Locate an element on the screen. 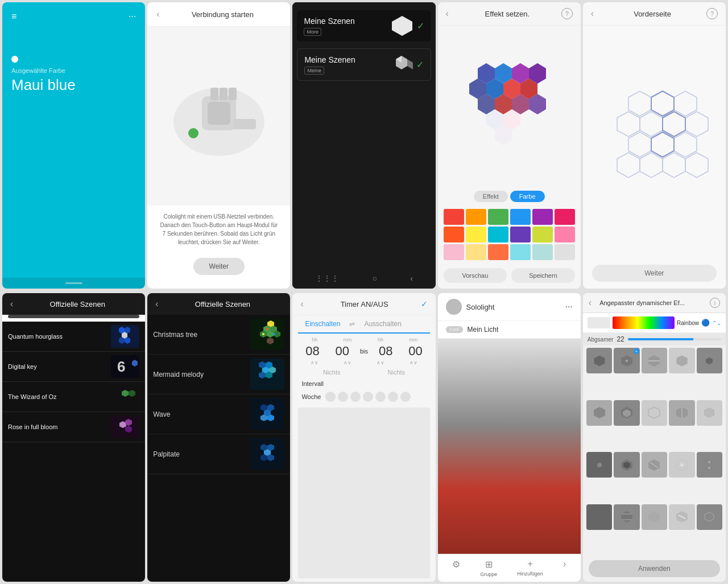 The width and height of the screenshot is (728, 584). pattern-9: ↑ is located at coordinates (681, 413).